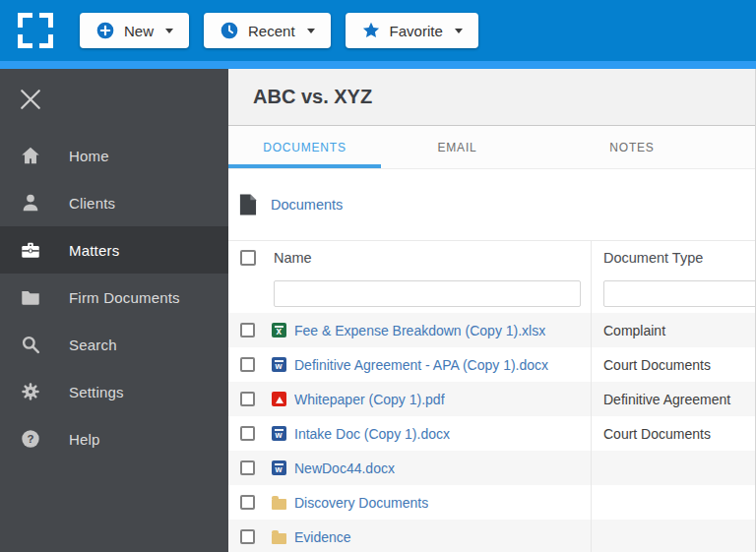 Image resolution: width=756 pixels, height=552 pixels. I want to click on document-link: Fee & Expense Breakdown (Copy 1).xlsx, so click(419, 331).